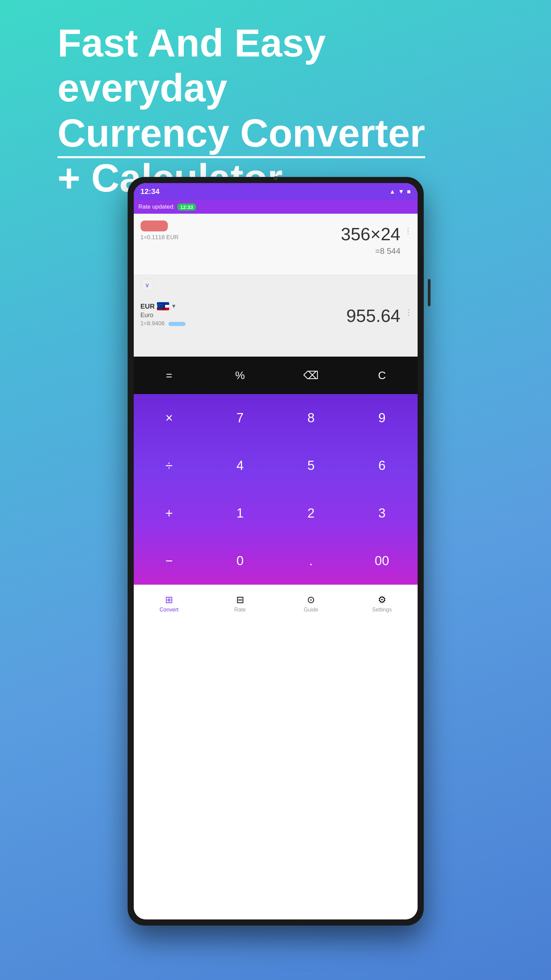  I want to click on clear-button: C, so click(382, 375).